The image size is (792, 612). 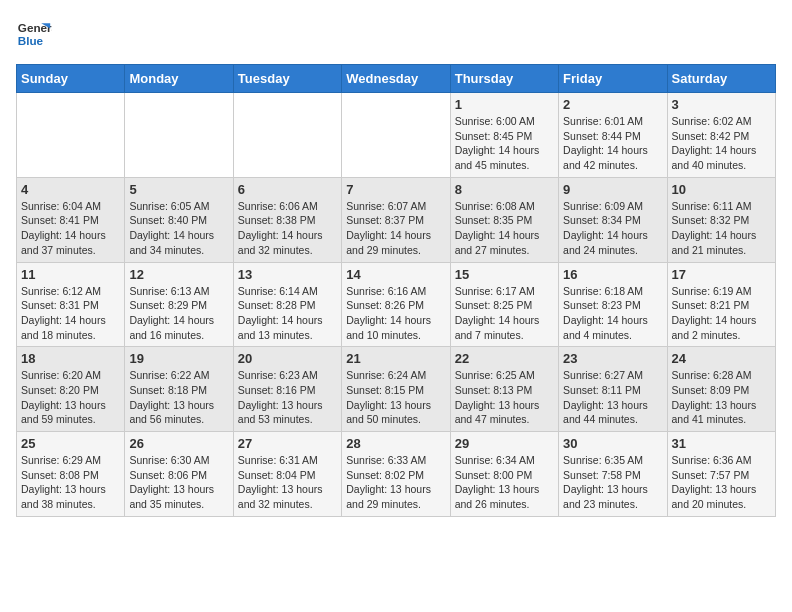 What do you see at coordinates (288, 190) in the screenshot?
I see `day-number: 6` at bounding box center [288, 190].